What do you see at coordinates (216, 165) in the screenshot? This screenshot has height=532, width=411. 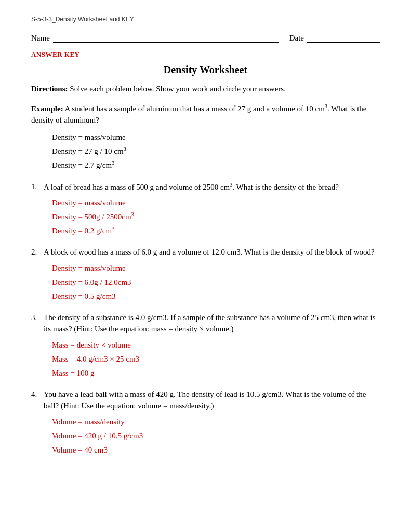 I see `example-step-3: Density = 2.7 g/cm3` at bounding box center [216, 165].